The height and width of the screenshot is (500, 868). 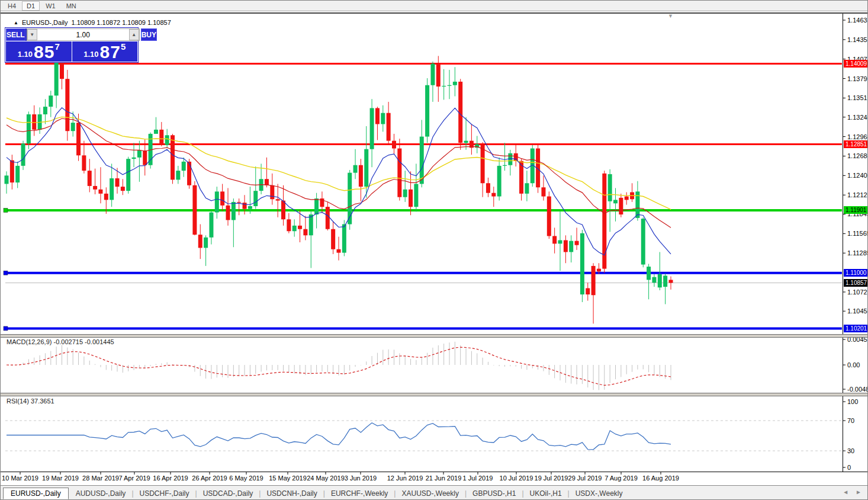 What do you see at coordinates (851, 421) in the screenshot?
I see `rsi-tick-label: 70` at bounding box center [851, 421].